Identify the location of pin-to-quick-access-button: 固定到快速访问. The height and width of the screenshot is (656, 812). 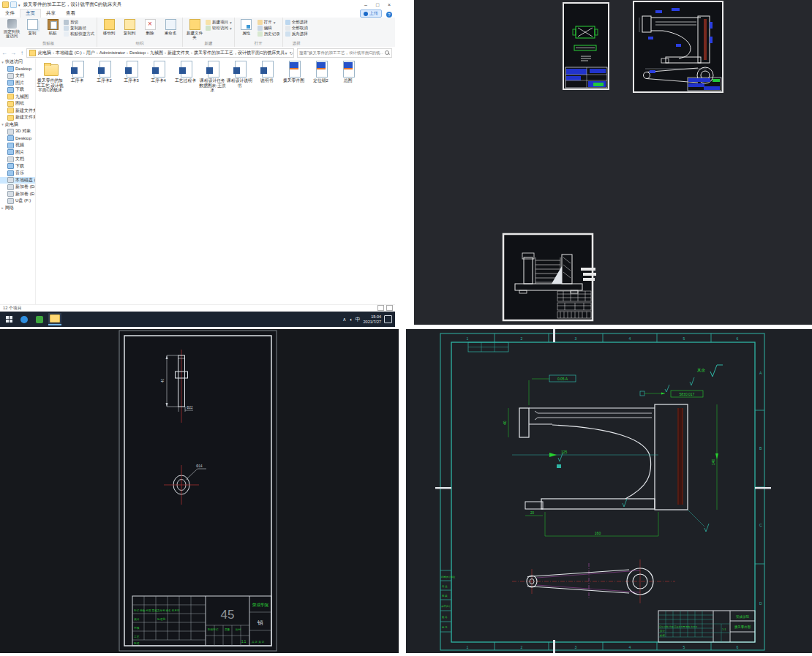
(12, 29).